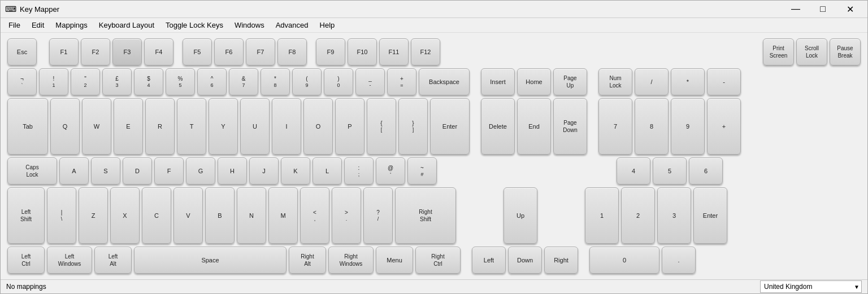 The image size is (868, 294). I want to click on key-f: F, so click(169, 171).